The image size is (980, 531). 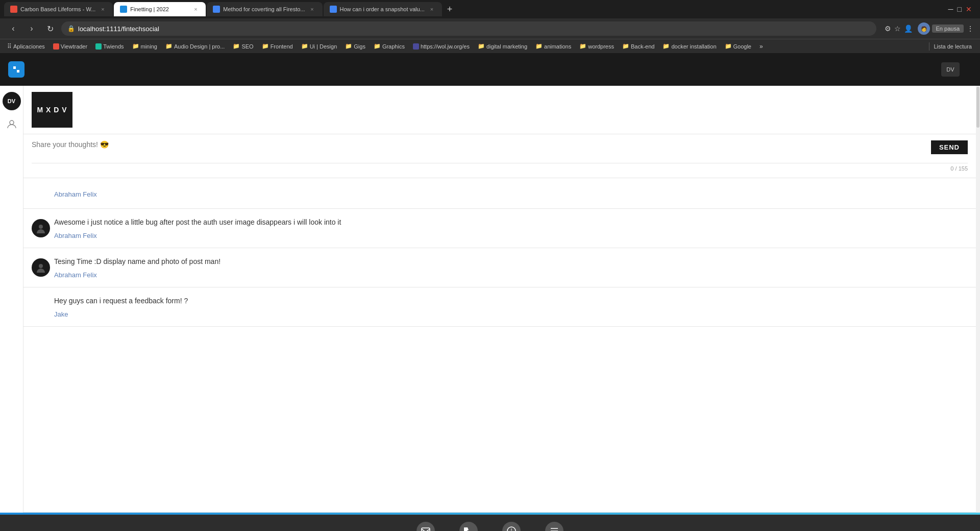 I want to click on tab-title-3: Method for coverting all Firesto..., so click(x=264, y=9).